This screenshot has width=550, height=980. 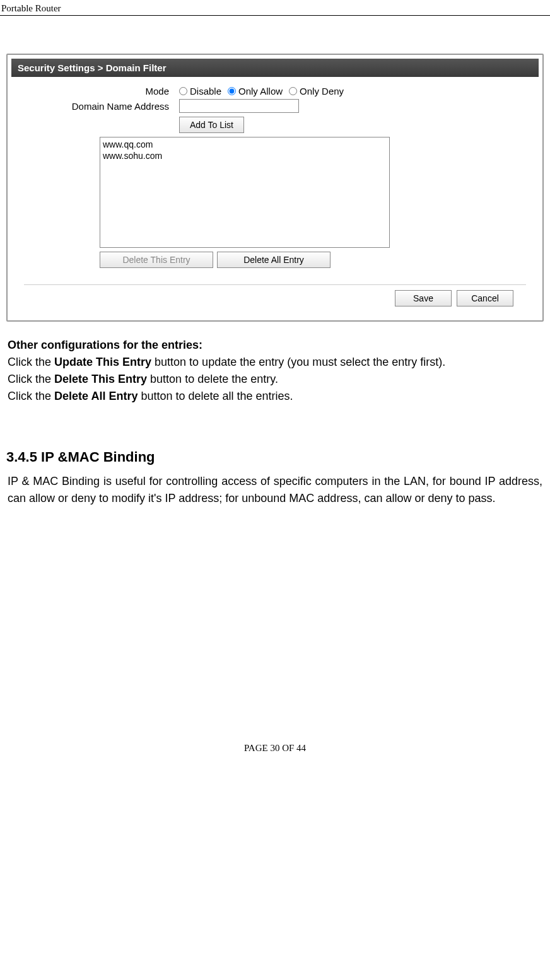 I want to click on panel-title: Security Settings > Domain Filter, so click(x=275, y=68).